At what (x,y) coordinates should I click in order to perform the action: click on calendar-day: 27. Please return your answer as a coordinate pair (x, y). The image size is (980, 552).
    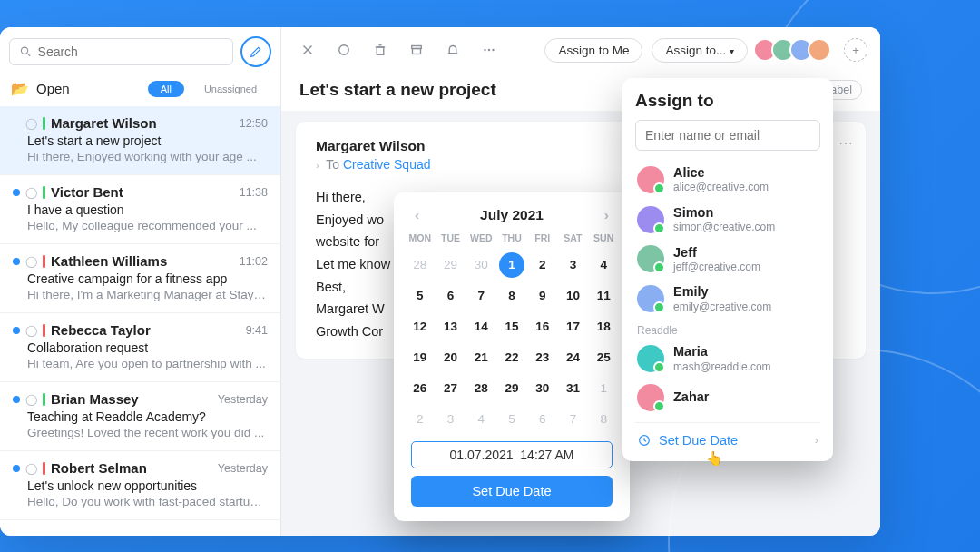
    Looking at the image, I should click on (451, 389).